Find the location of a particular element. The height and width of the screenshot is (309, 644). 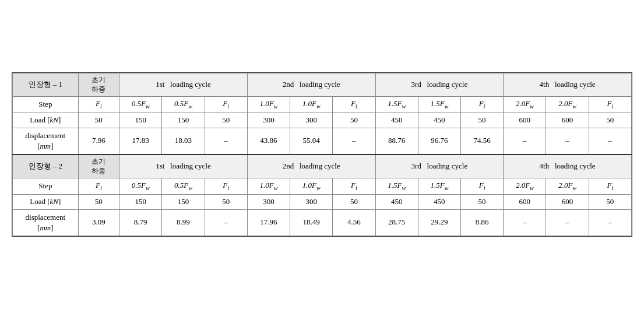

s2-disp-c3-1: 28.75 is located at coordinates (396, 223).